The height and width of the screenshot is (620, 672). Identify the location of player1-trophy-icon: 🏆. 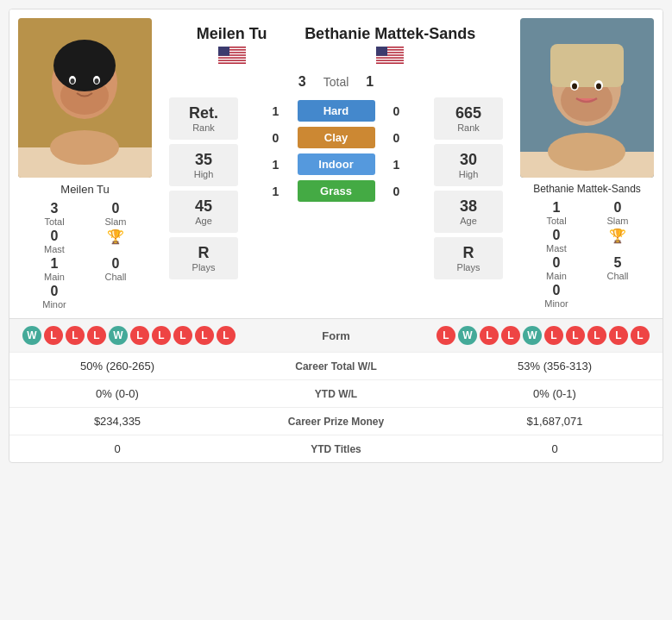
(116, 236).